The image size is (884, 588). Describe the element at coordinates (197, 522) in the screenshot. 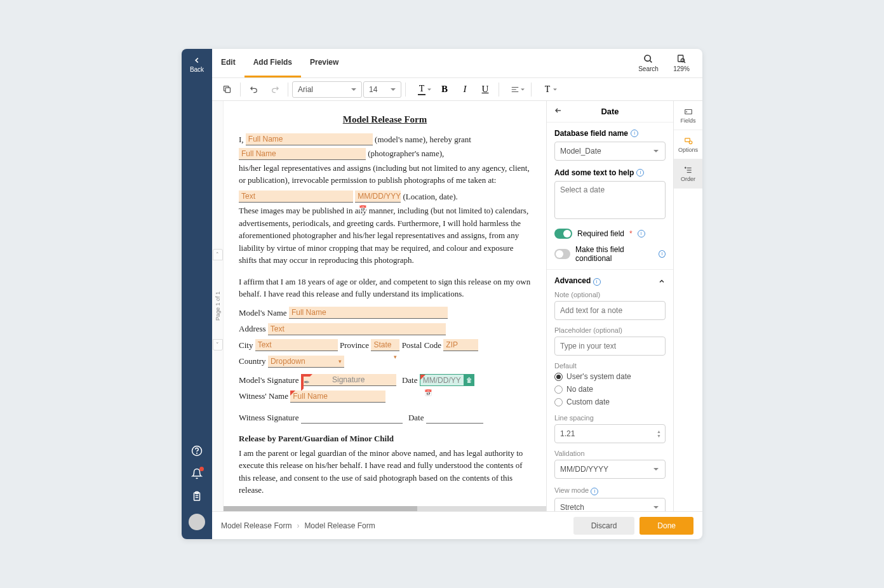

I see `avatar` at that location.